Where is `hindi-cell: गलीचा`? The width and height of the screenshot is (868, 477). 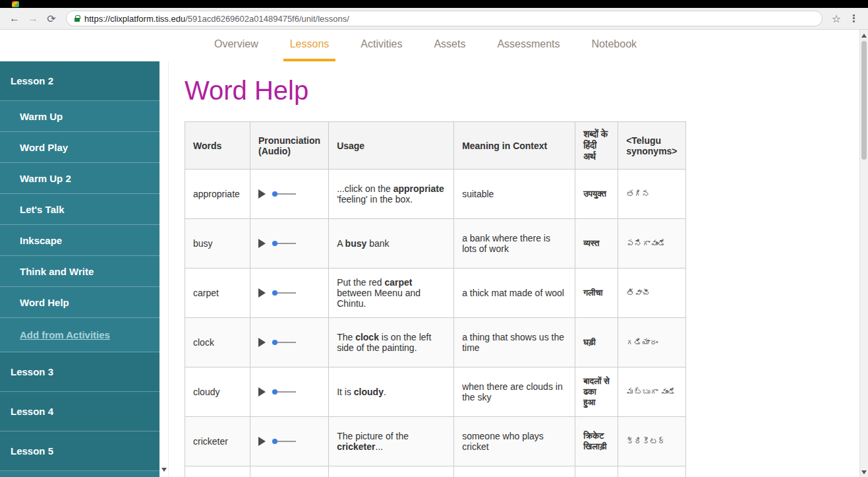
hindi-cell: गलीचा is located at coordinates (597, 293).